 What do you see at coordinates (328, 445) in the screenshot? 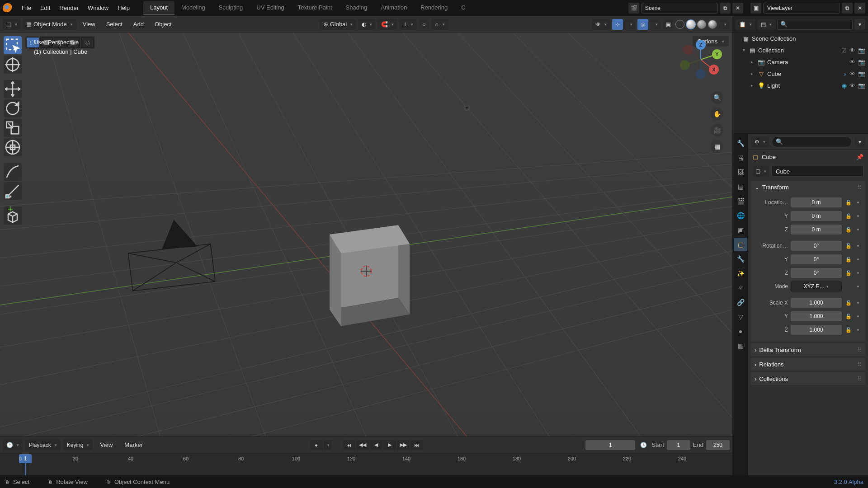
I see `autokey-options` at bounding box center [328, 445].